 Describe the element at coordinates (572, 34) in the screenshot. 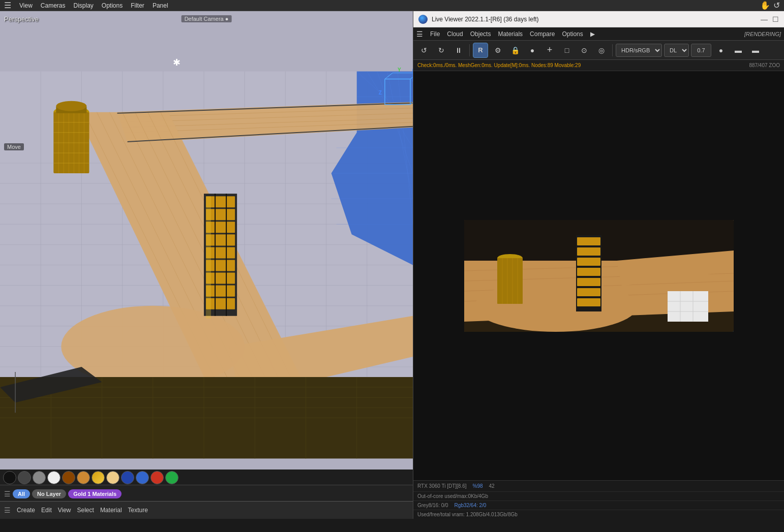

I see `lv-menu-options: Options` at that location.